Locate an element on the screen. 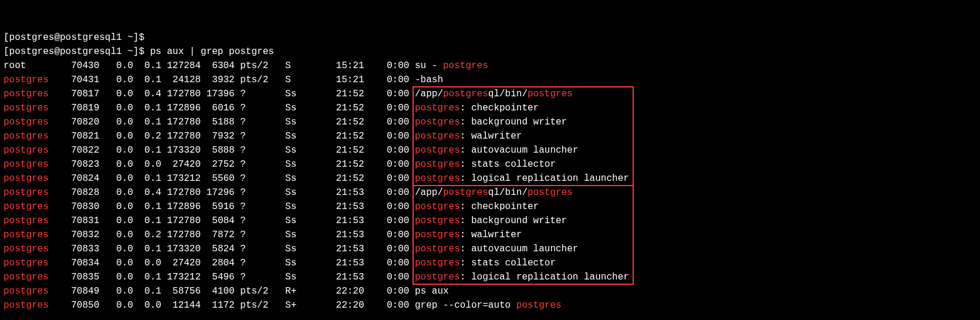 This screenshot has width=980, height=320. cmd-text: ps aux is located at coordinates (432, 291).